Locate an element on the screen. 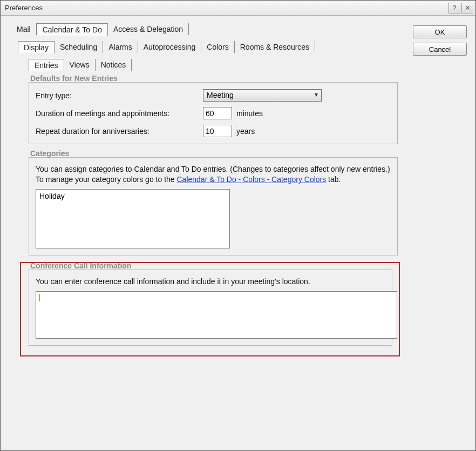 The image size is (476, 451). help-button: ? is located at coordinates (454, 8).